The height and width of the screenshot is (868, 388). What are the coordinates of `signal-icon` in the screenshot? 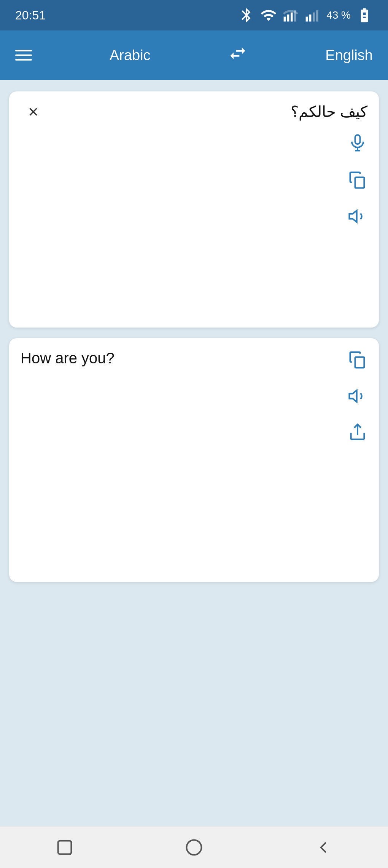 It's located at (291, 15).